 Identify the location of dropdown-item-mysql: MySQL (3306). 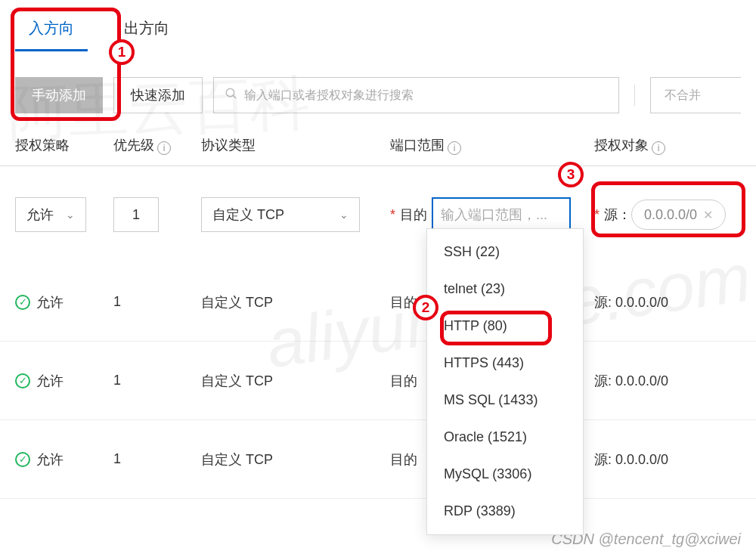
(505, 475).